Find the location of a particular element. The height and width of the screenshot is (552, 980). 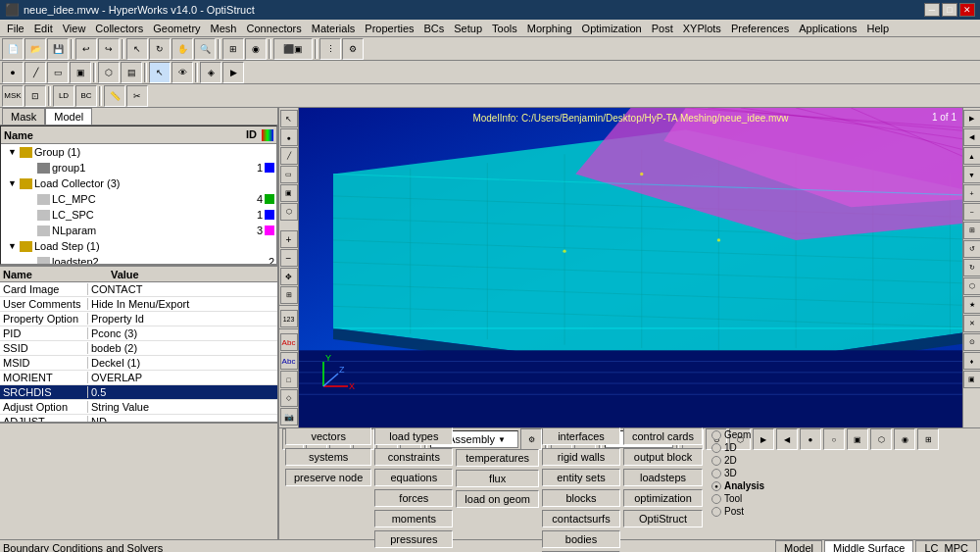

radio-1d-dot is located at coordinates (716, 448).